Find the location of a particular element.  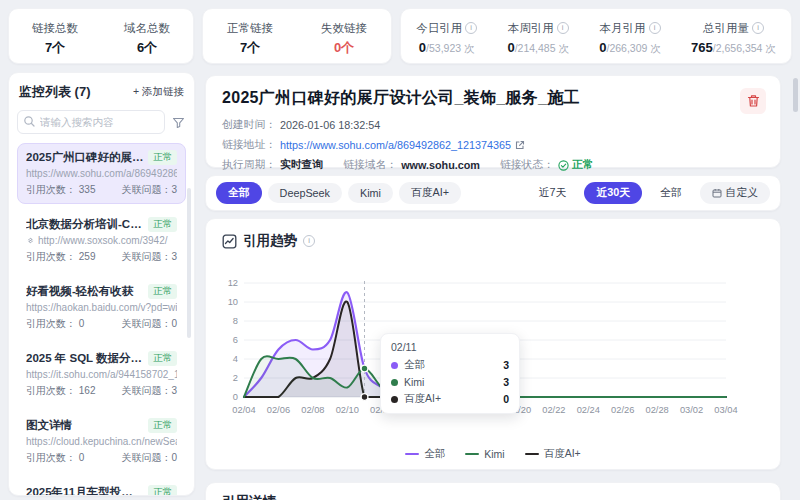

tooltip-row: 百度AI+0 is located at coordinates (450, 399).